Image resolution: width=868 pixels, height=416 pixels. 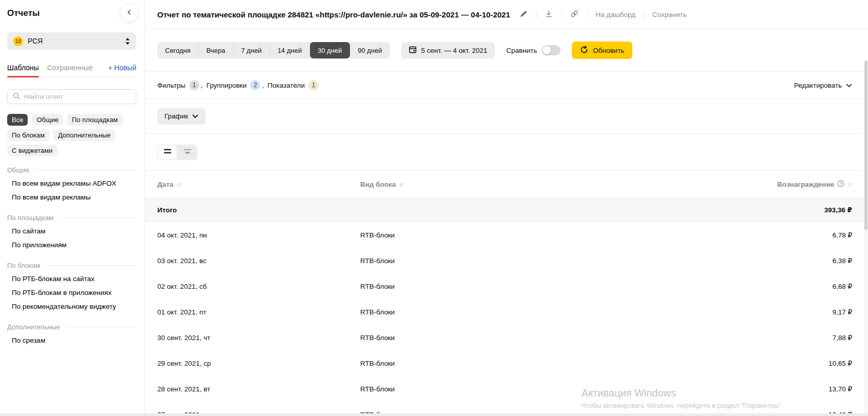 I want to click on template-filter-chip: С виджетами, so click(x=32, y=151).